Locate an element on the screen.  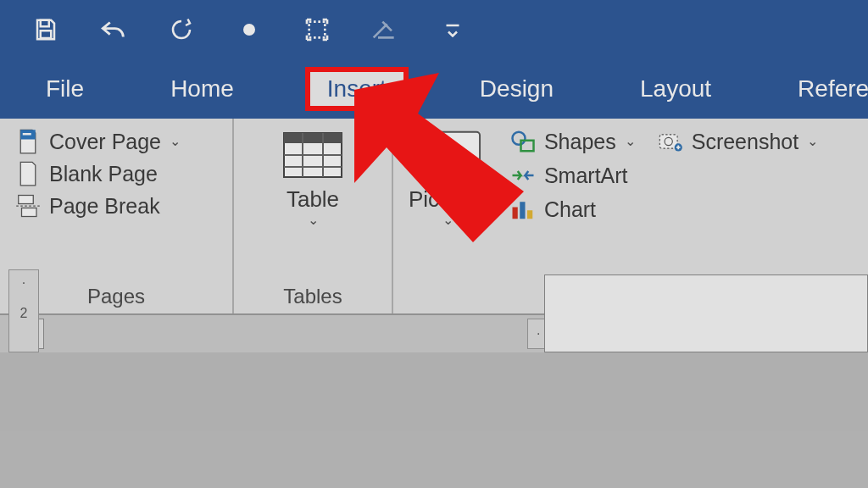
cover-page-label: Cover Page is located at coordinates (105, 142).